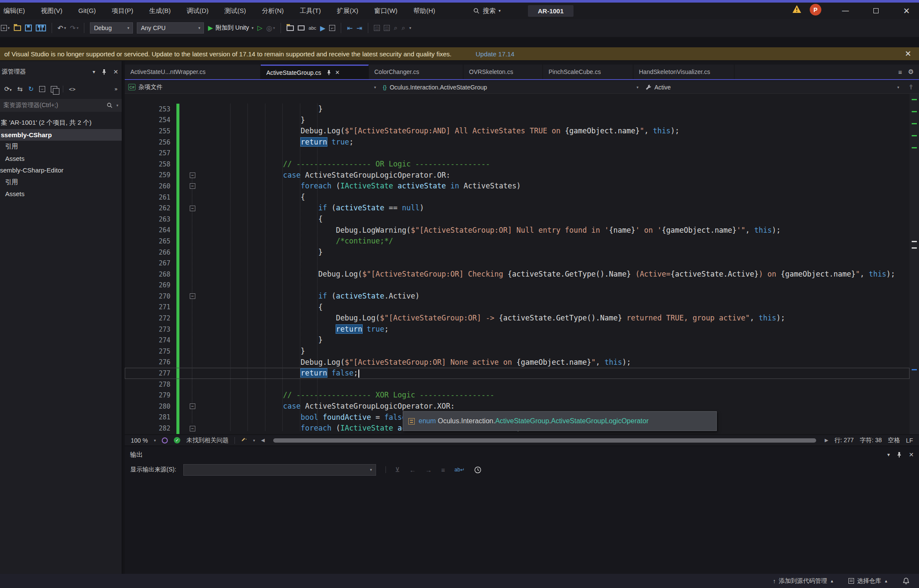 The width and height of the screenshot is (919, 588). I want to click on menu-item: 项目(P), so click(123, 11).